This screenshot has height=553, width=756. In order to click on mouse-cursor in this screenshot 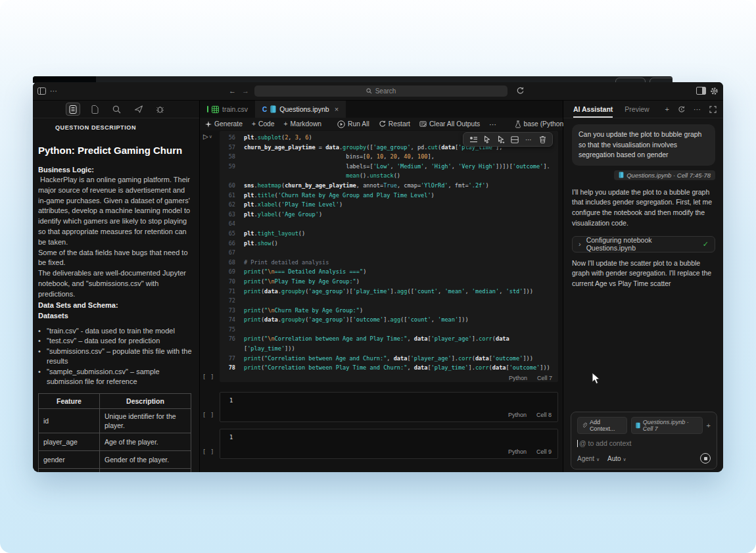, I will do `click(596, 379)`.